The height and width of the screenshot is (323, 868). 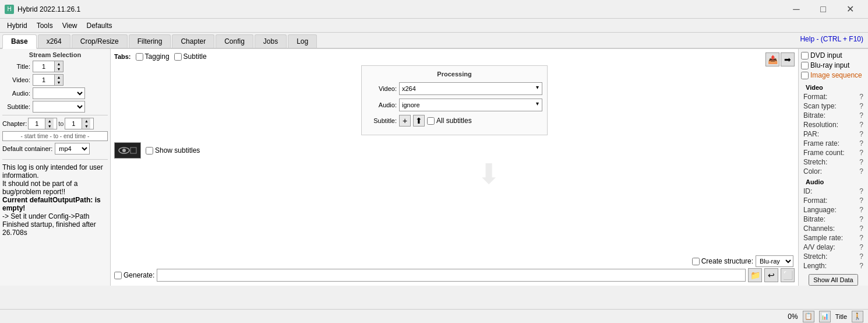 I want to click on video-spinner: ▲ ▼, so click(x=48, y=80).